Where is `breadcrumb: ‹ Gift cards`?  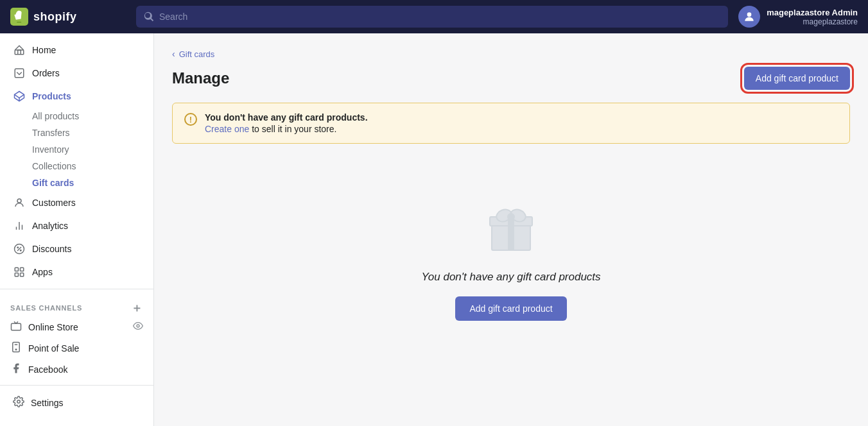
breadcrumb: ‹ Gift cards is located at coordinates (511, 54).